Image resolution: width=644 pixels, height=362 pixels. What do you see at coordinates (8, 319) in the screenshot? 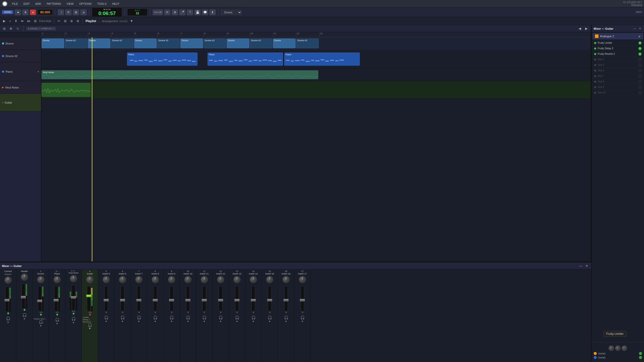
I see `current-headphone: 🎧` at bounding box center [8, 319].